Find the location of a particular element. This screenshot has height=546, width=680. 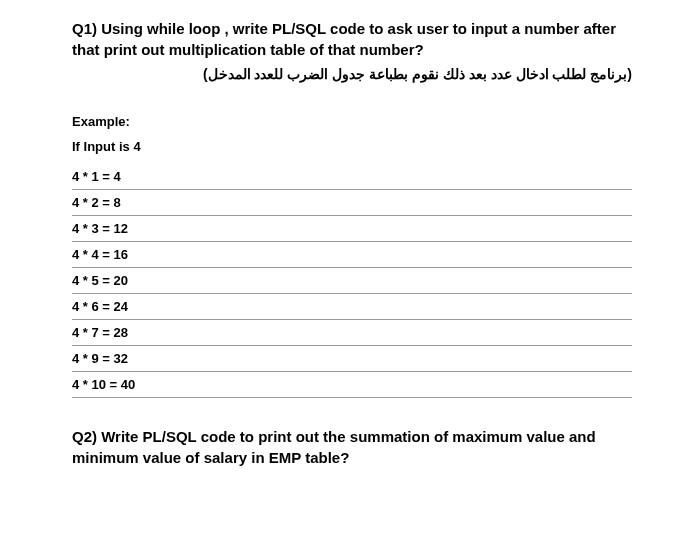

mult-row: 4 * 9 = 32 is located at coordinates (352, 359).